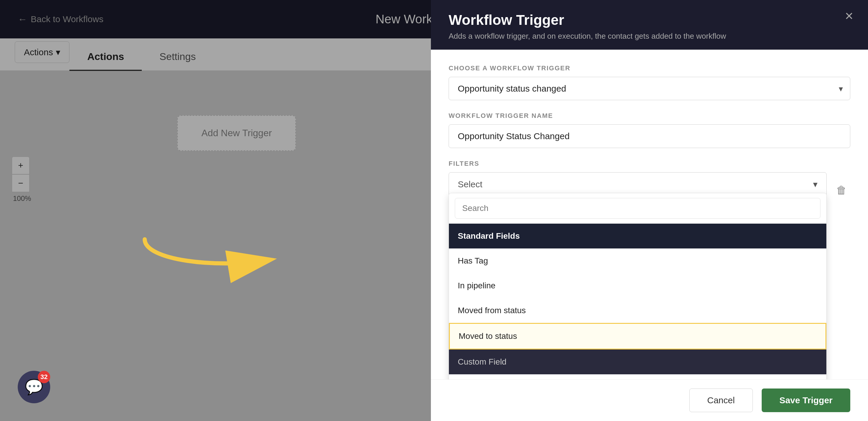 The image size is (868, 421). What do you see at coordinates (638, 208) in the screenshot?
I see `search-wrapper` at bounding box center [638, 208].